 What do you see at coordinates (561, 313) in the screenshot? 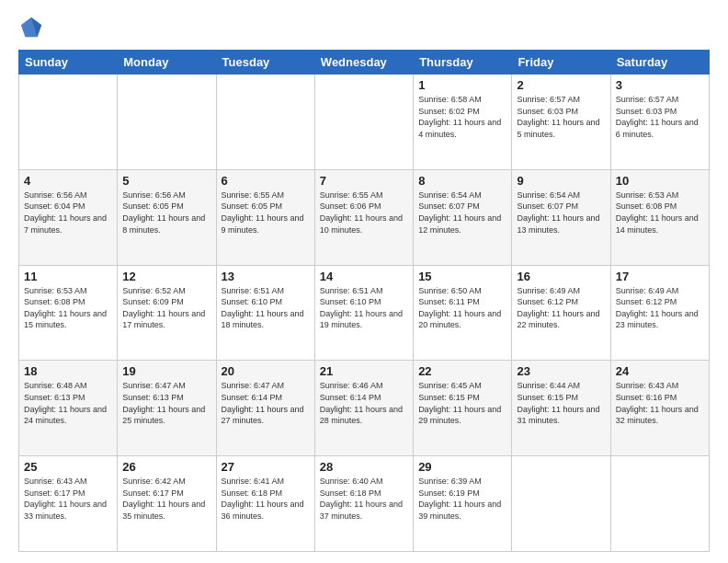
I see `calendar-cell: 16Sunrise: 6:49 AM Sunset: 6:12 PM Dayli…` at bounding box center [561, 313].